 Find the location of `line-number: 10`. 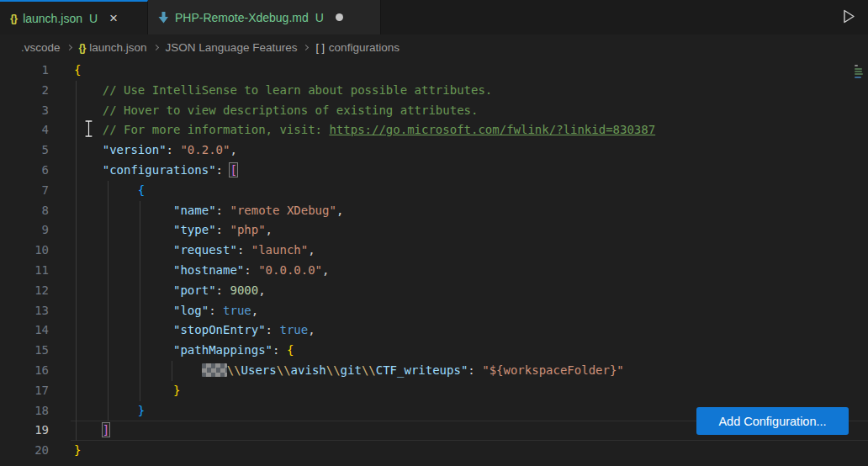

line-number: 10 is located at coordinates (24, 251).